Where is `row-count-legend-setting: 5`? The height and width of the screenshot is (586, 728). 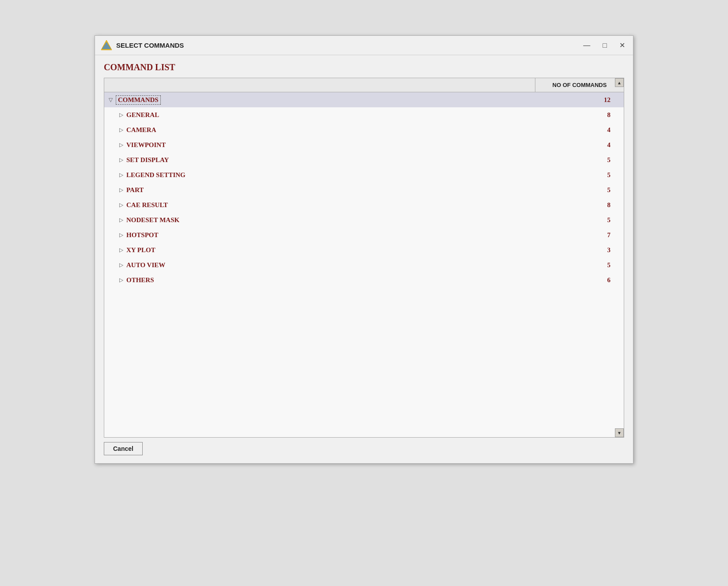 row-count-legend-setting: 5 is located at coordinates (580, 175).